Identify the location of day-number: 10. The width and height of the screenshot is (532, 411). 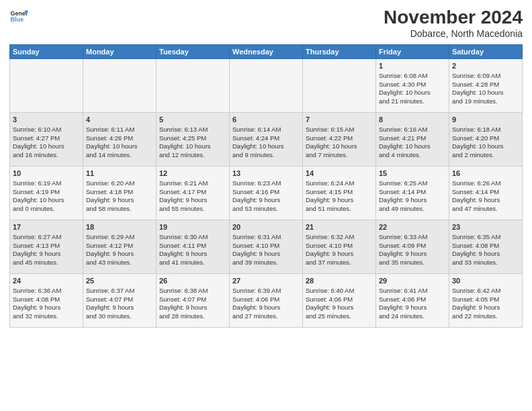
(46, 173).